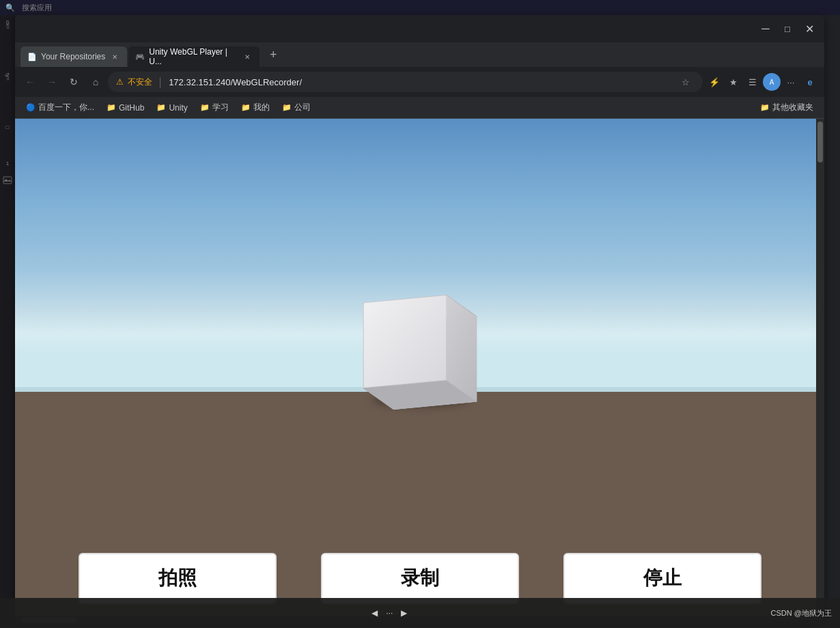 This screenshot has width=840, height=628. I want to click on bookmark-other: 📁 其他收藏夹, so click(787, 108).